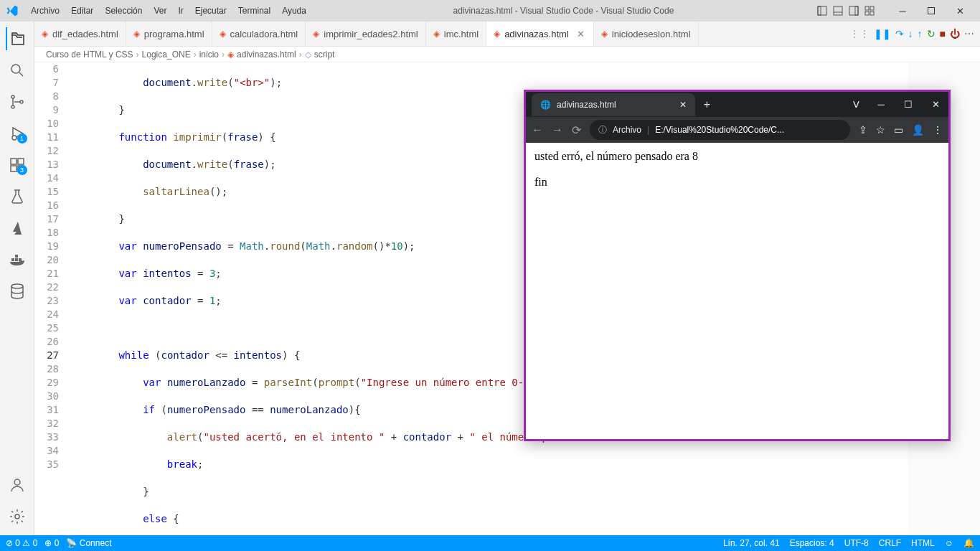 The height and width of the screenshot is (551, 980). I want to click on breadcrumb-item: adivinazas.html, so click(267, 55).